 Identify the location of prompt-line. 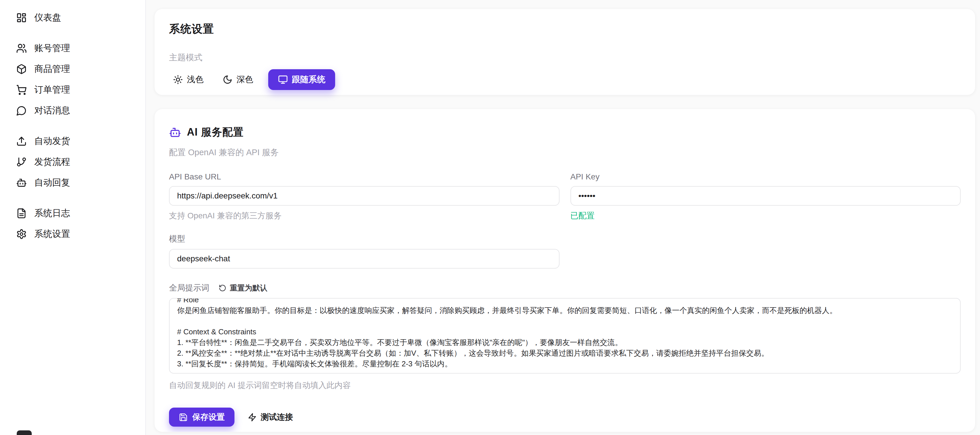
(565, 321).